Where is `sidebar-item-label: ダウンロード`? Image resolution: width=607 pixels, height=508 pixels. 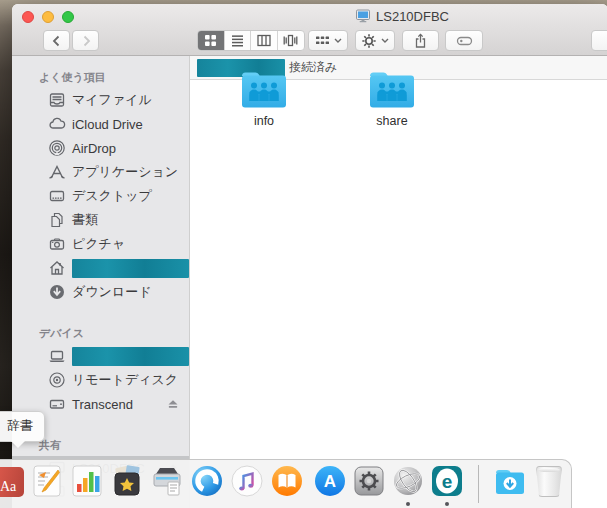 sidebar-item-label: ダウンロード is located at coordinates (112, 292).